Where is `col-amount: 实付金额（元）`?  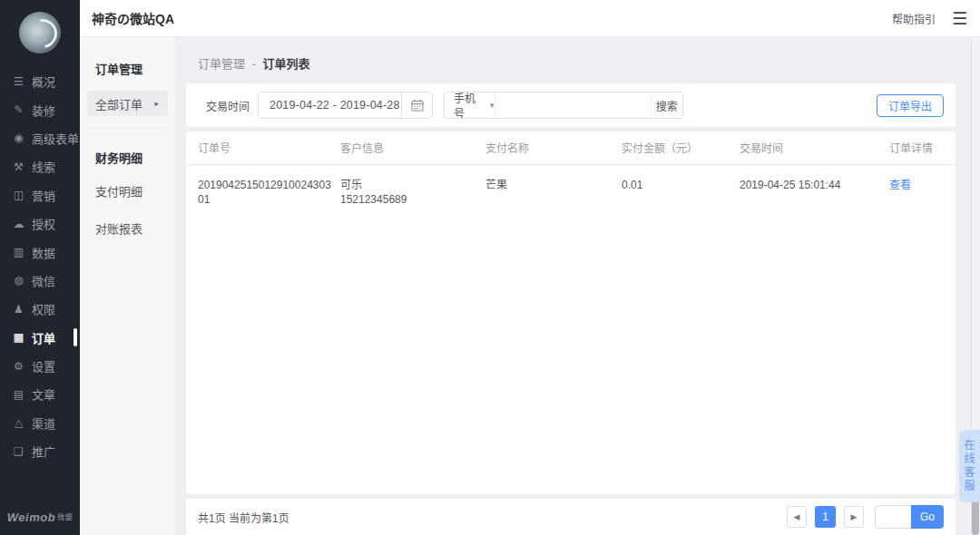 col-amount: 实付金额（元） is located at coordinates (681, 148).